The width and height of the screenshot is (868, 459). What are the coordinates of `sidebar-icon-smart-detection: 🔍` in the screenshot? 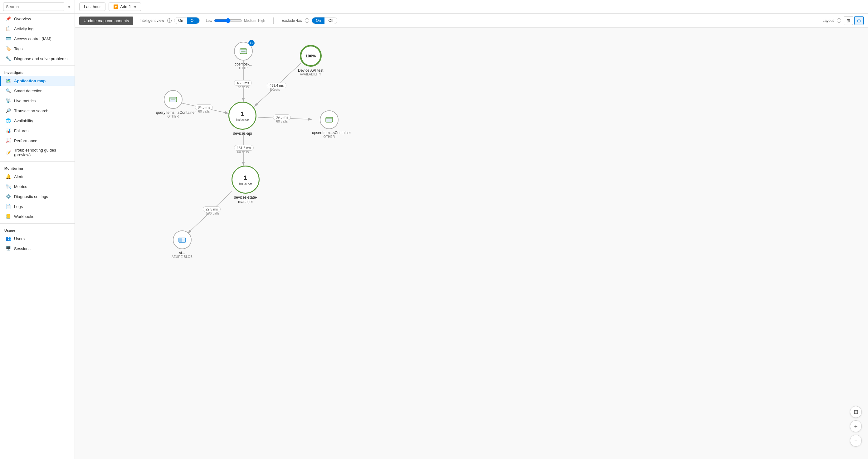 It's located at (8, 91).